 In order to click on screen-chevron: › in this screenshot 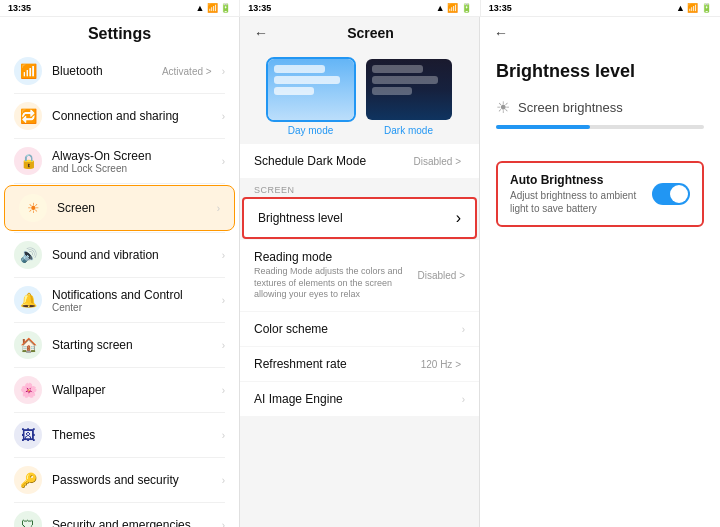, I will do `click(218, 208)`.